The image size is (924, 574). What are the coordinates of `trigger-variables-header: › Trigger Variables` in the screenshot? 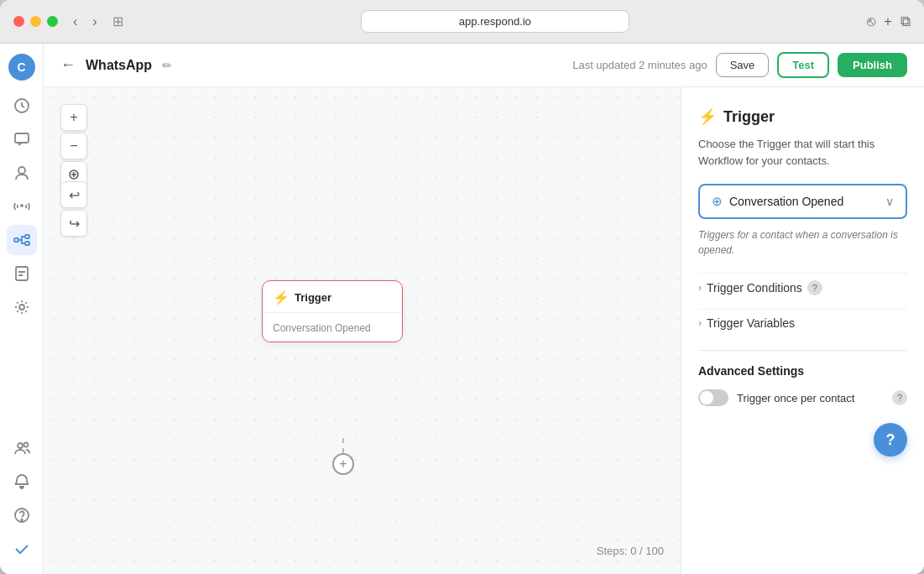 It's located at (802, 322).